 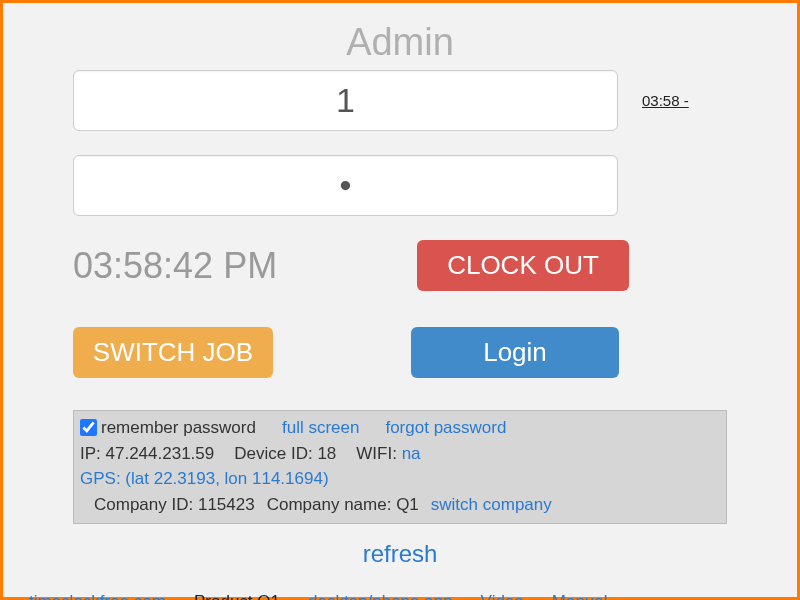 I want to click on id-input, so click(x=346, y=100).